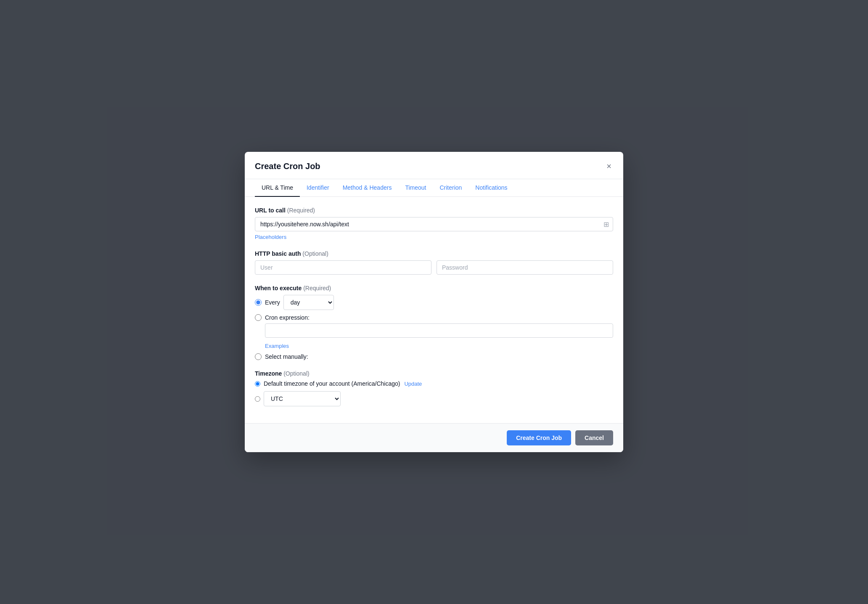 This screenshot has width=868, height=604. Describe the element at coordinates (288, 167) in the screenshot. I see `modal-title: Create Cron Job` at that location.